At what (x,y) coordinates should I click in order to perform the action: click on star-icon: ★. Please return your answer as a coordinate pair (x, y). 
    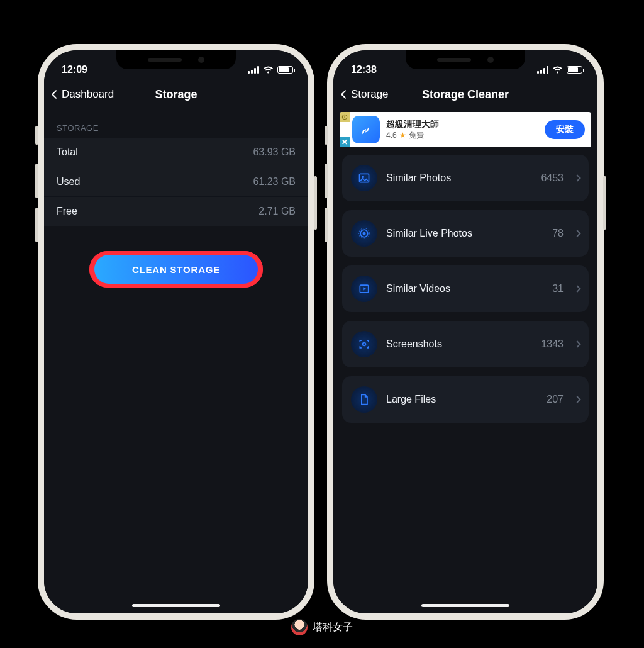
    Looking at the image, I should click on (402, 135).